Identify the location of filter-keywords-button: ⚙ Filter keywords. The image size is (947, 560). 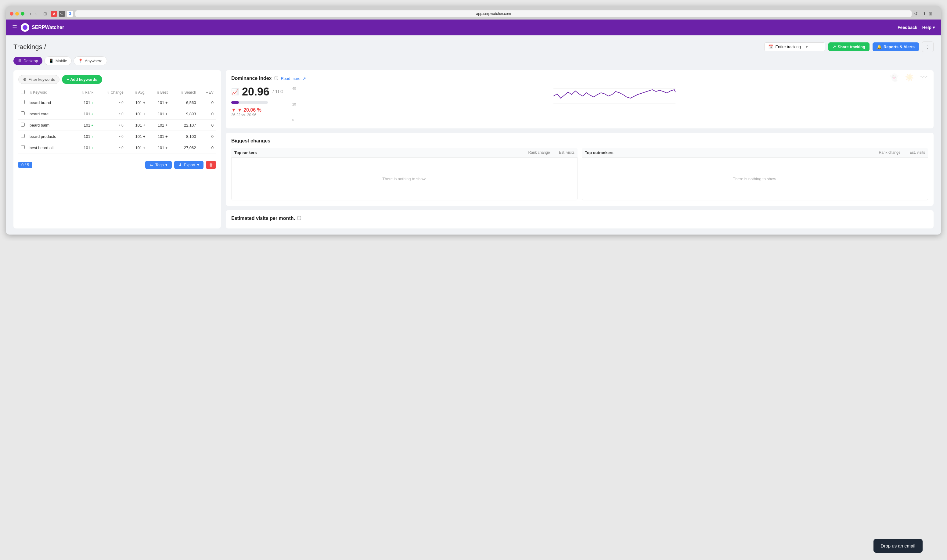
(39, 79).